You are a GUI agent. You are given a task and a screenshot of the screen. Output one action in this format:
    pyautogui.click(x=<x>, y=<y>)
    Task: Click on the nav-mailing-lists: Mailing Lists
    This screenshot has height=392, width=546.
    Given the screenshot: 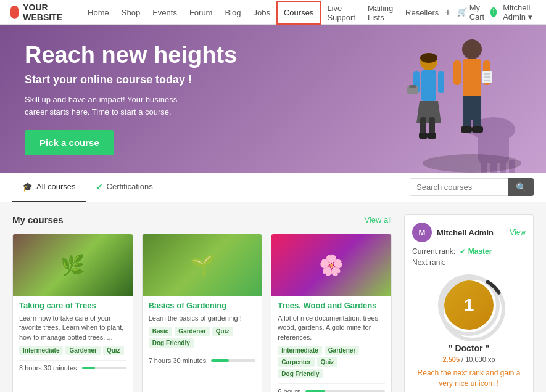 What is the action you would take?
    pyautogui.click(x=380, y=12)
    